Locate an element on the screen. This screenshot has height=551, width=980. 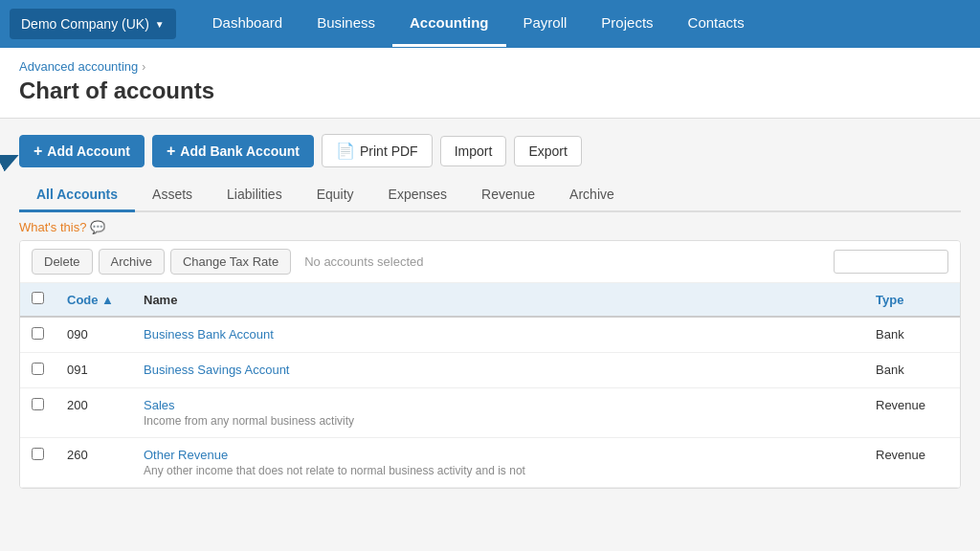
add-account-label: Add Account is located at coordinates (88, 151).